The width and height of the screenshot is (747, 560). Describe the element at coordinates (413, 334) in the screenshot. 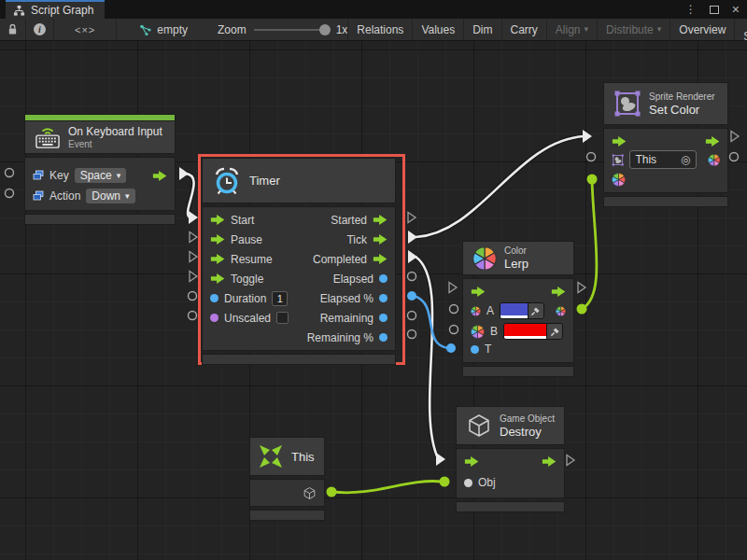

I see `port-timer-remainingpct-out` at that location.